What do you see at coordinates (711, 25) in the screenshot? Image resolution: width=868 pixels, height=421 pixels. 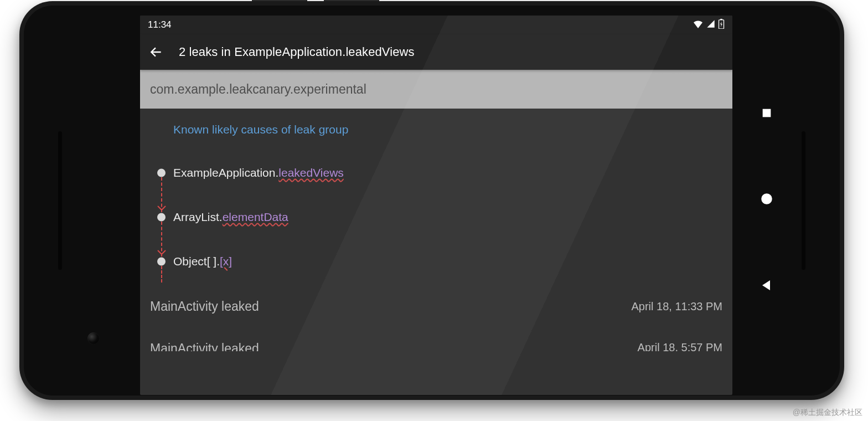 I see `cell-signal-icon` at bounding box center [711, 25].